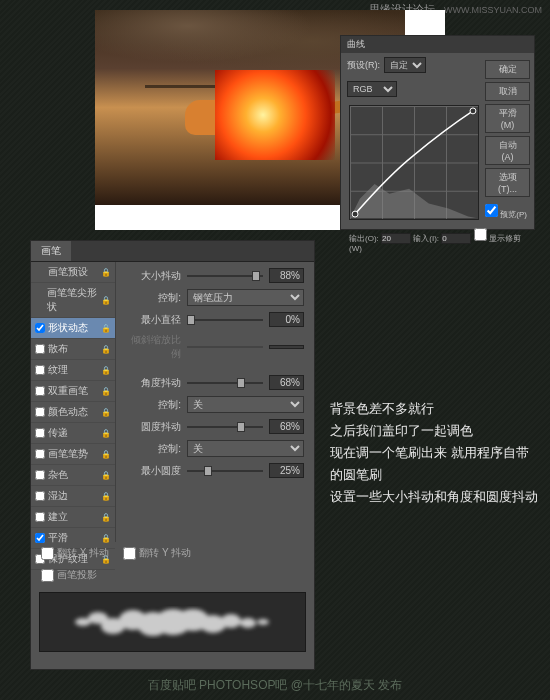 Image resolution: width=550 pixels, height=700 pixels. What do you see at coordinates (75, 553) in the screenshot?
I see `flip-x-check: 翻转 X 抖动` at bounding box center [75, 553].